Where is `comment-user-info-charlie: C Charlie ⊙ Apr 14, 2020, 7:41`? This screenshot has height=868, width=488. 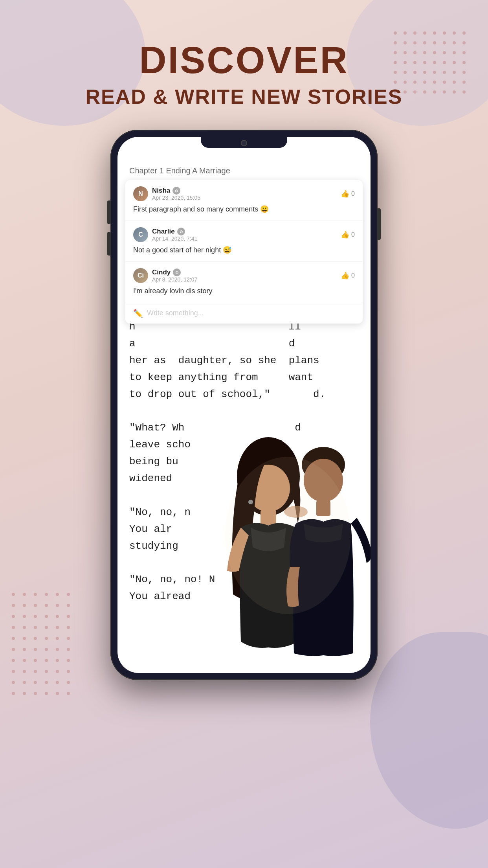 comment-user-info-charlie: C Charlie ⊙ Apr 14, 2020, 7:41 is located at coordinates (165, 235).